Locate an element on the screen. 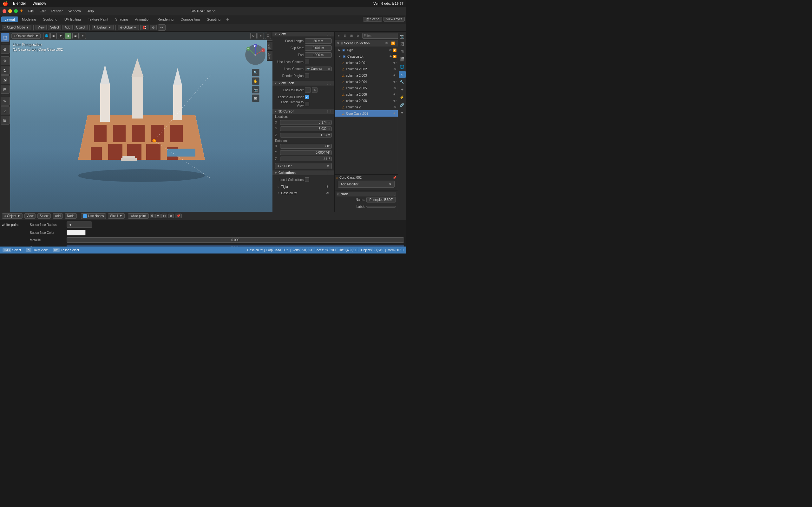  add-modifier-button: Add Modifier ▼ is located at coordinates (366, 184).